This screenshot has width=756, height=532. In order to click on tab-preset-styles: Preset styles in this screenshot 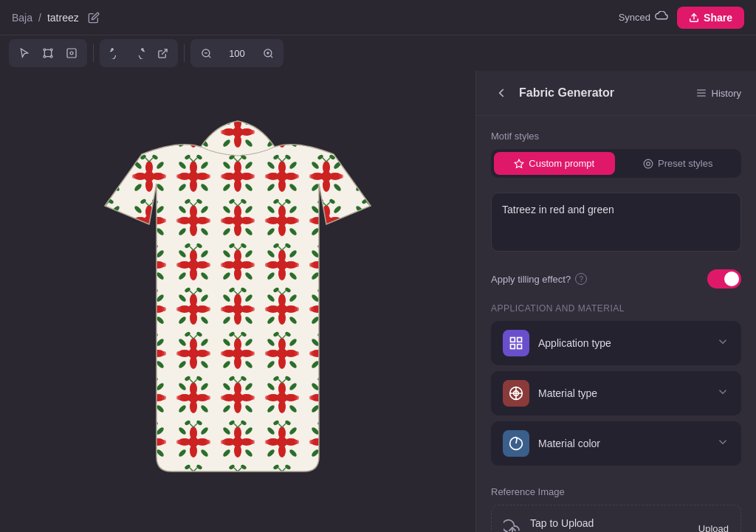, I will do `click(678, 164)`.